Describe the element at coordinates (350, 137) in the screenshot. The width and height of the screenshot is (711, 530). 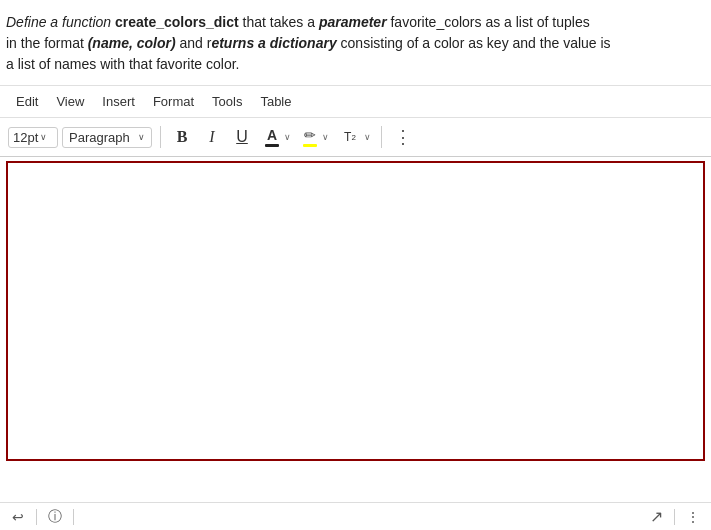
I see `superscript-label: T2` at that location.